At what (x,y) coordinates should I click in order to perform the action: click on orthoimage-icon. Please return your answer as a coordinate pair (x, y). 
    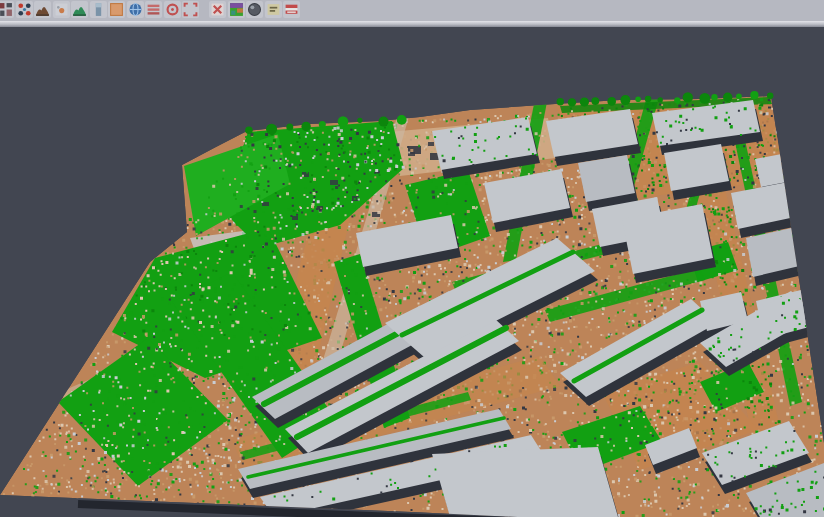
    Looking at the image, I should click on (116, 10).